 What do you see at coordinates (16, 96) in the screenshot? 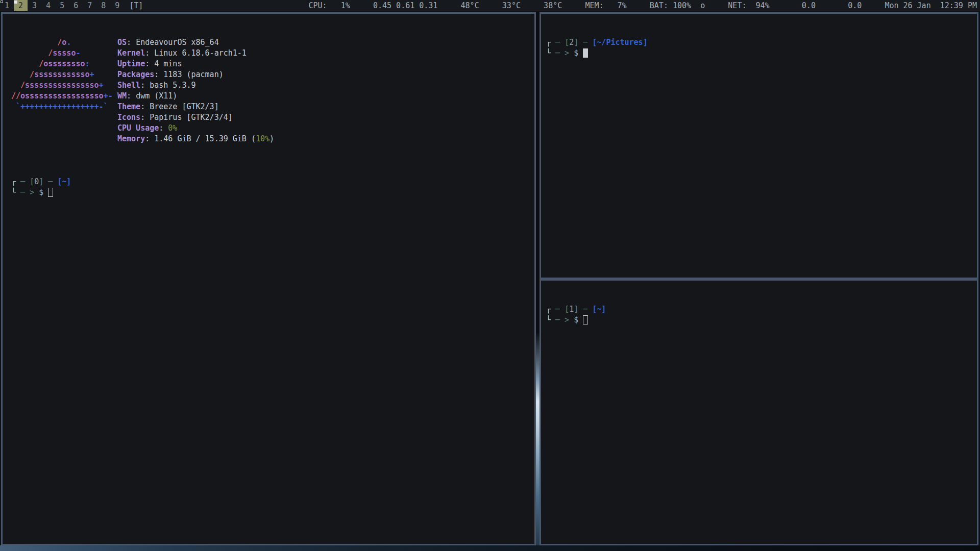
I see `logo-segment: //` at bounding box center [16, 96].